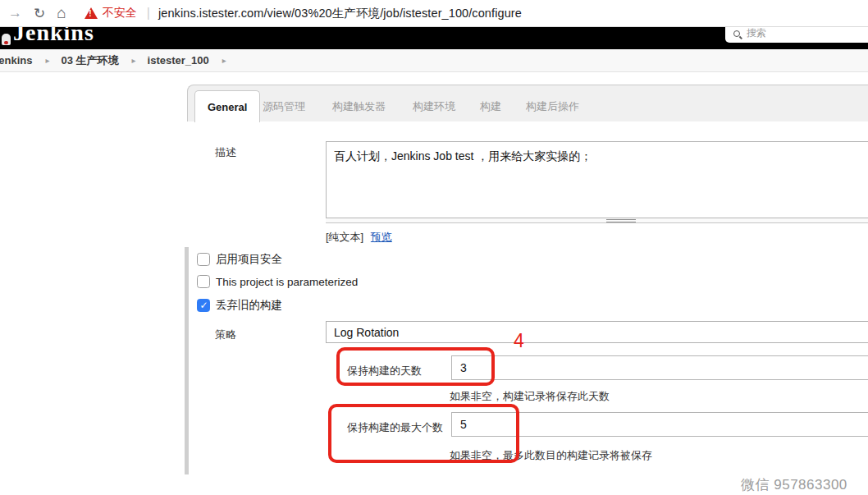 The height and width of the screenshot is (495, 868). Describe the element at coordinates (597, 332) in the screenshot. I see `strategy-select: Log Rotation` at that location.